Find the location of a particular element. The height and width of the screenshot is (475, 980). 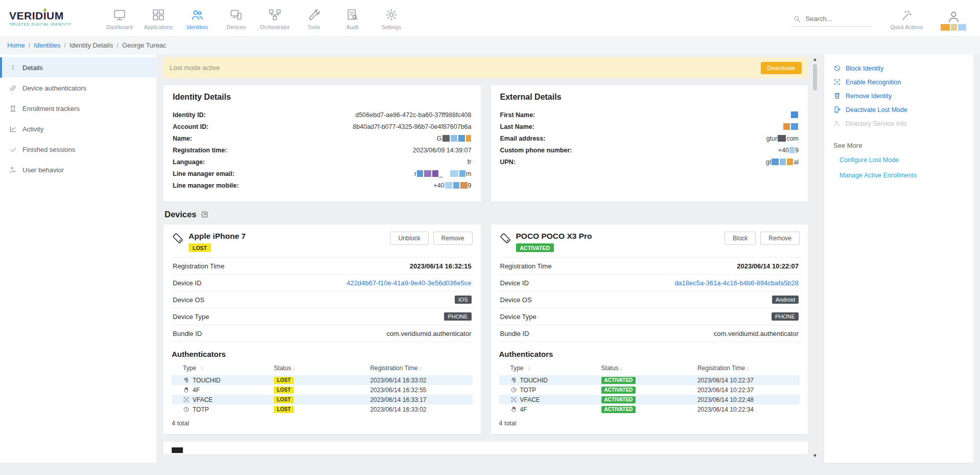

device-id-link: 422d4b67-f10e-41a9-9e40-3e56d036e5ce is located at coordinates (409, 283).